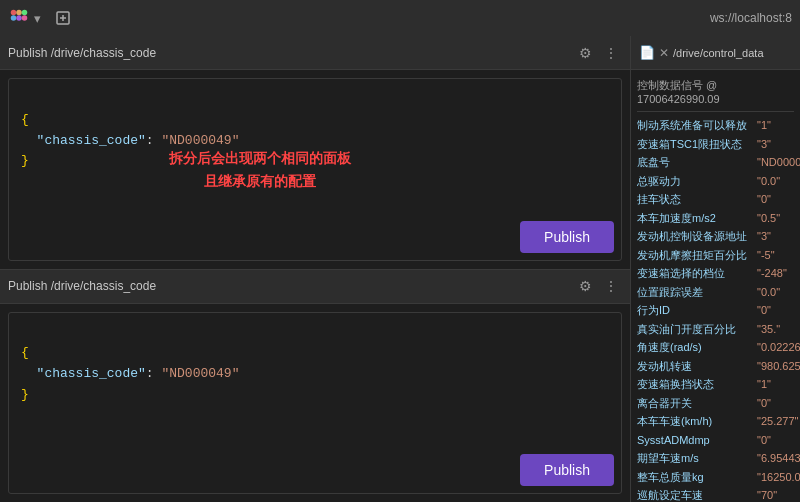 This screenshot has width=800, height=502. I want to click on table-row: 变速箱选择的档位 "-248", so click(716, 274).